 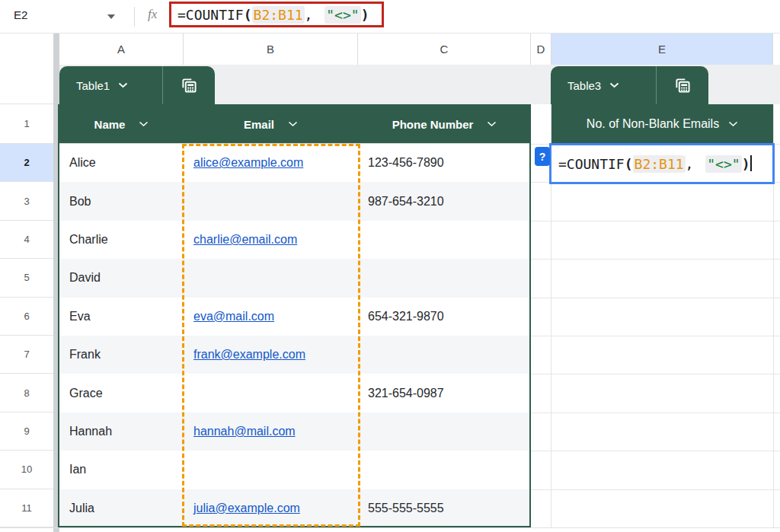 I want to click on table3-header-cell: No. of Non-Blank Emails, so click(x=663, y=124).